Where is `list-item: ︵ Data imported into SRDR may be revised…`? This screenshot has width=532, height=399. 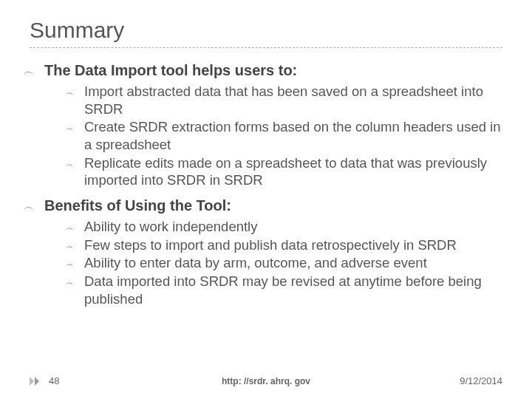
list-item: ︵ Data imported into SRDR may be revised… is located at coordinates (284, 290).